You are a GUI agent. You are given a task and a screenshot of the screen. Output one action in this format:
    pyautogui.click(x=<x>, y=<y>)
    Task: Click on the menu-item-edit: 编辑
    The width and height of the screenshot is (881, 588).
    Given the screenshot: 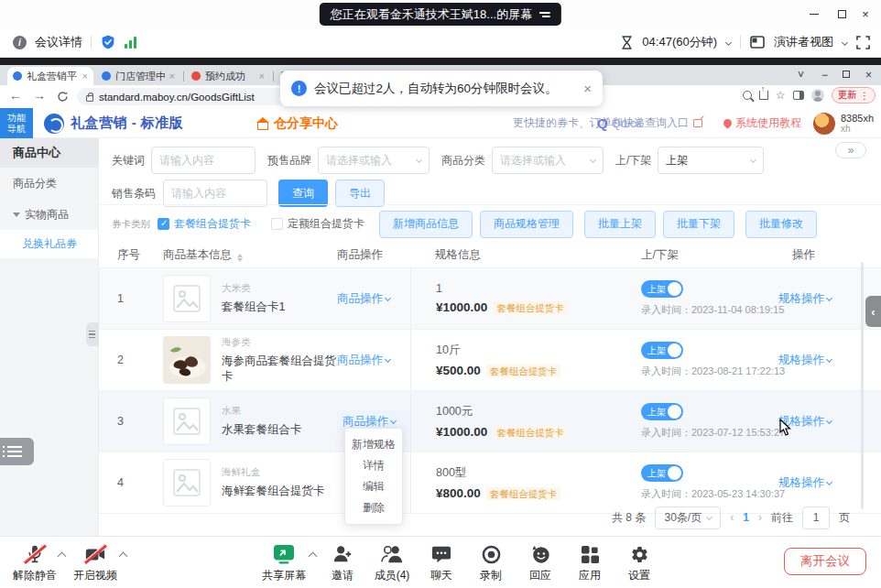 What is the action you would take?
    pyautogui.click(x=374, y=487)
    